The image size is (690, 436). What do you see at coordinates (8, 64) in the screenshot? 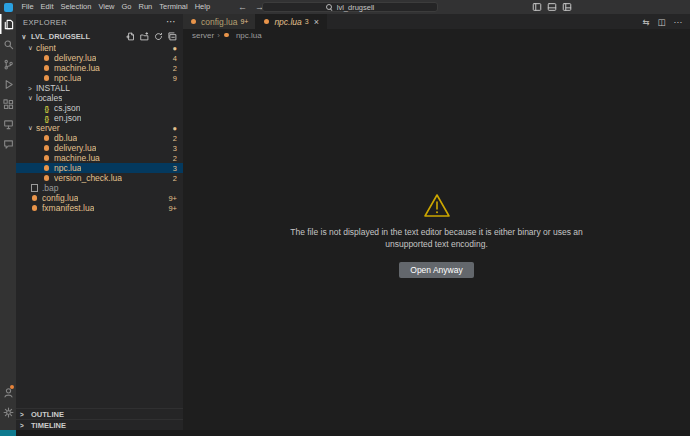
I see `git-branch-icon` at bounding box center [8, 64].